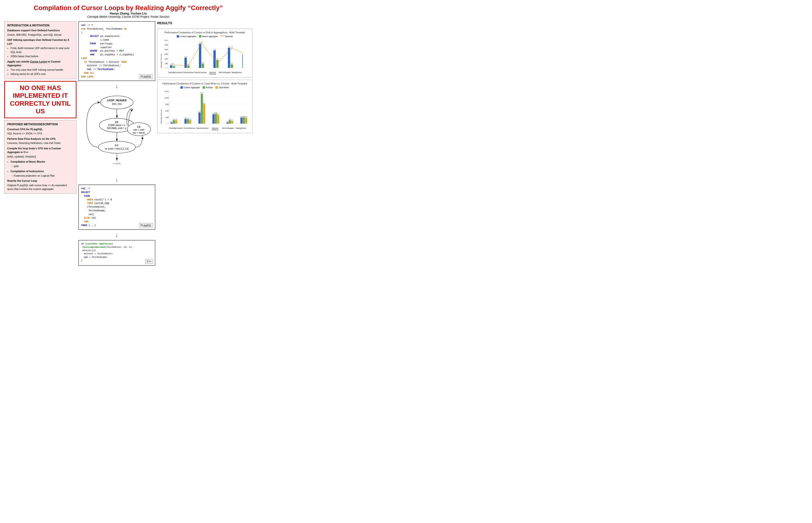 The image size is (812, 523). I want to click on udf-desc: Oracle, IBM DB2, PostgreSQL, and SQL Ser…, so click(34, 35).